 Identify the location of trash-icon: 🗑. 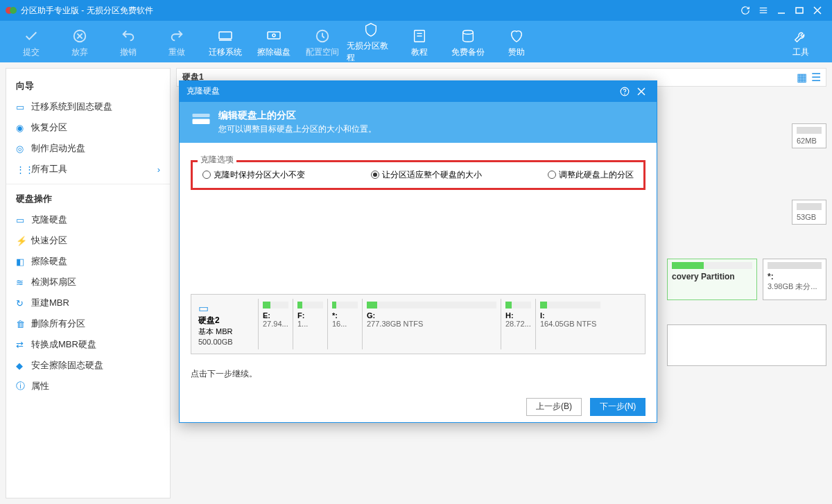
(24, 324).